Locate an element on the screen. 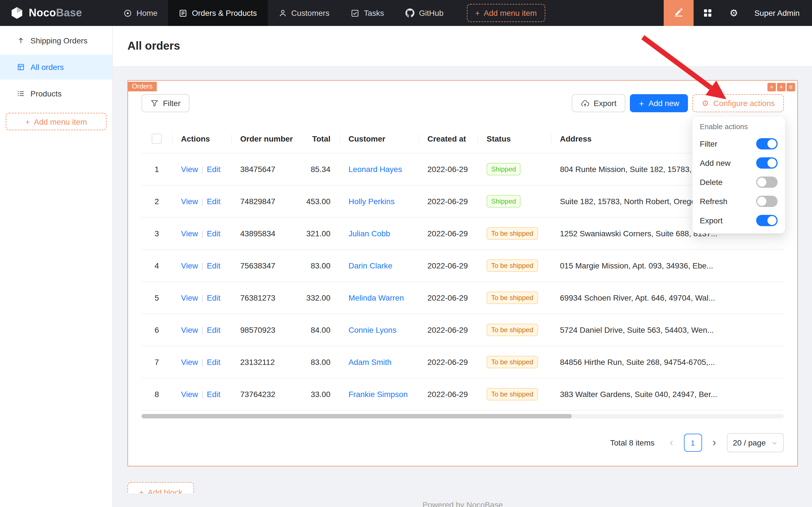 The image size is (812, 507). nav-item-tasks: Tasks is located at coordinates (367, 13).